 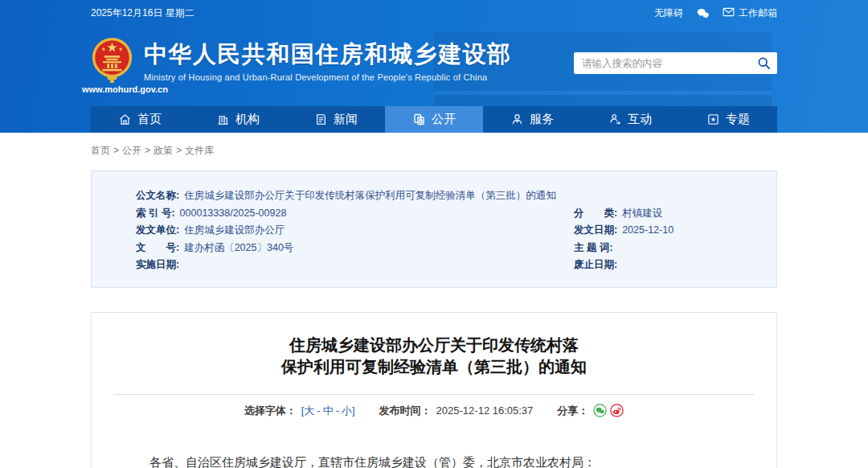 I want to click on wechat-icon, so click(x=702, y=13).